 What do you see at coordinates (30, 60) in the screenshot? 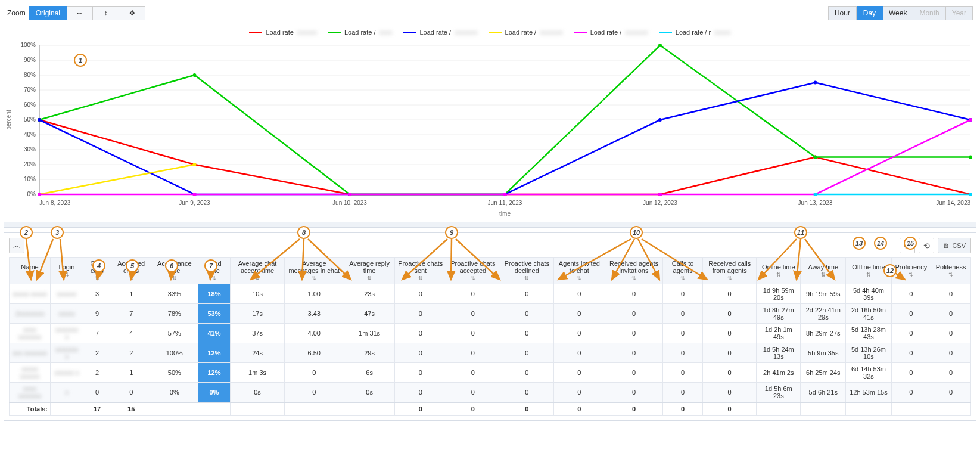
I see `svg-text: 90%` at bounding box center [30, 60].